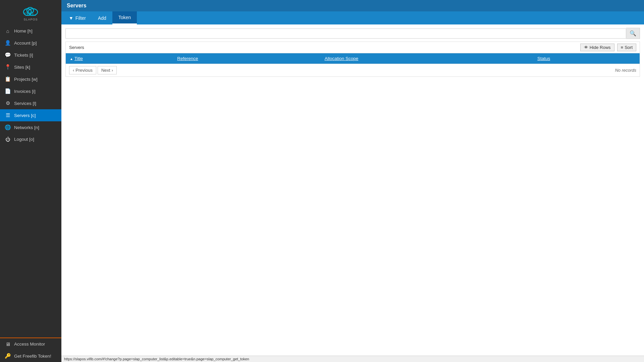 The image size is (644, 362). What do you see at coordinates (8, 344) in the screenshot?
I see `access-monitor-icon: 🖥` at bounding box center [8, 344].